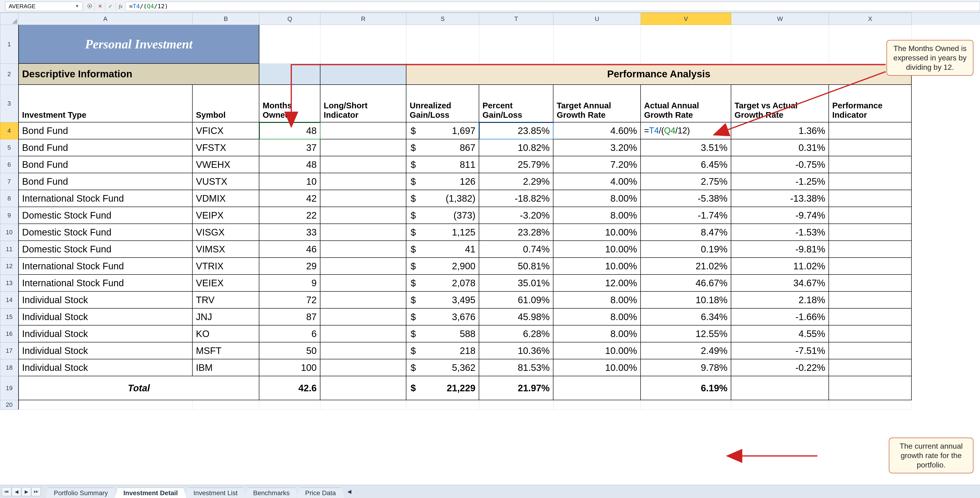 The width and height of the screenshot is (980, 498). What do you see at coordinates (105, 317) in the screenshot?
I see `cell-type-15: Individual Stock` at bounding box center [105, 317].